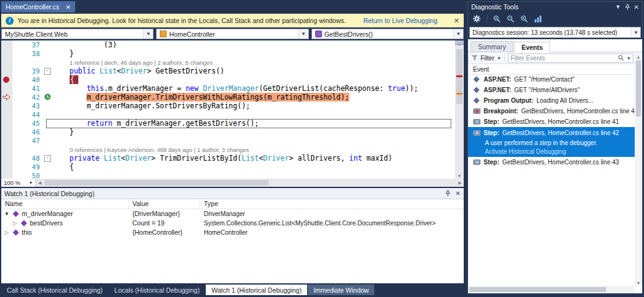 The width and height of the screenshot is (644, 297). What do you see at coordinates (232, 233) in the screenshot?
I see `watch-row: ▷this{HomeController}HomeController` at bounding box center [232, 233].